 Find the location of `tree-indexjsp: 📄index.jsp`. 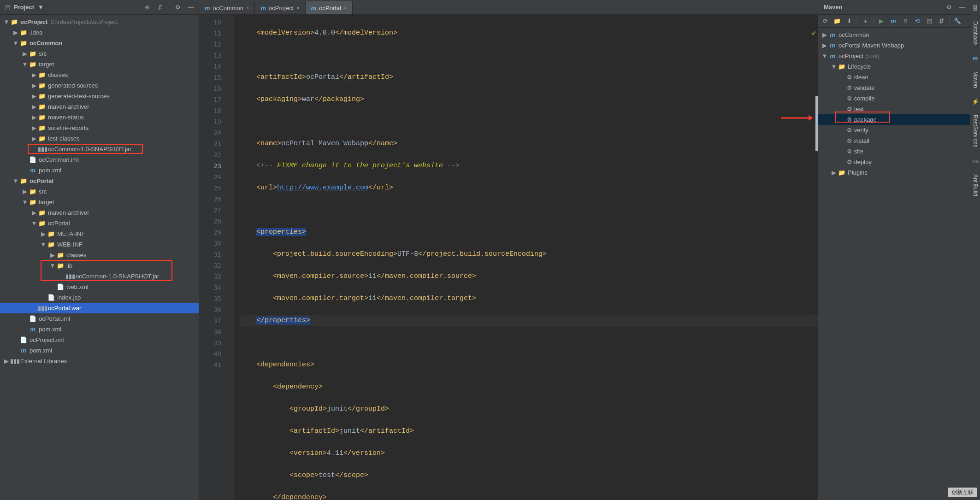

tree-indexjsp: 📄index.jsp is located at coordinates (100, 298).